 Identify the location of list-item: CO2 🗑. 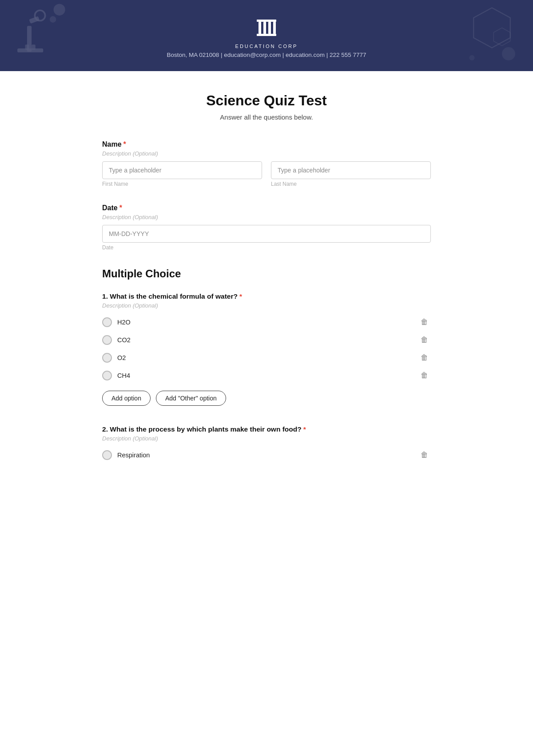
(266, 340).